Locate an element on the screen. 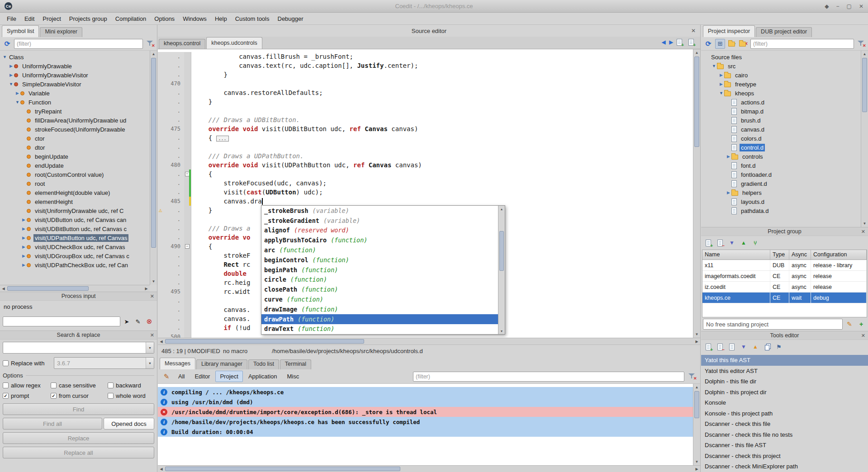 The width and height of the screenshot is (868, 472). project-row: iz.coeditCEasyncrelease is located at coordinates (784, 287).